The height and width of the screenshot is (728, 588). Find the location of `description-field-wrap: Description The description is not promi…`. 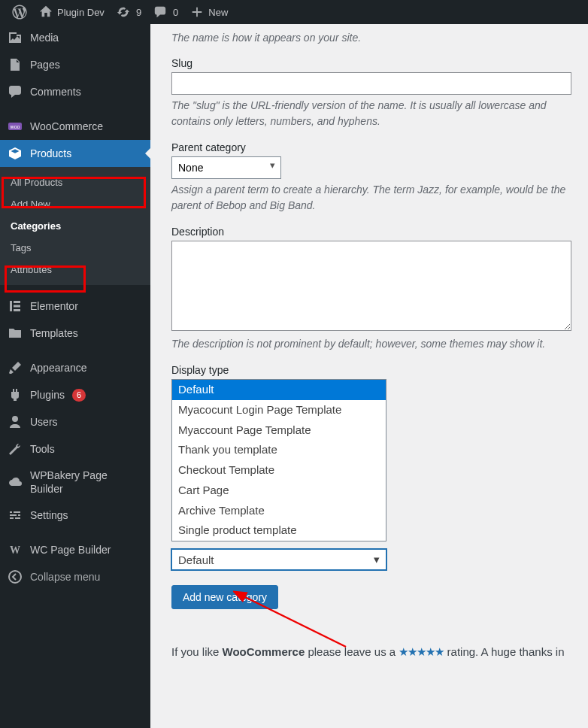

description-field-wrap: Description The description is not promi… is located at coordinates (380, 289).